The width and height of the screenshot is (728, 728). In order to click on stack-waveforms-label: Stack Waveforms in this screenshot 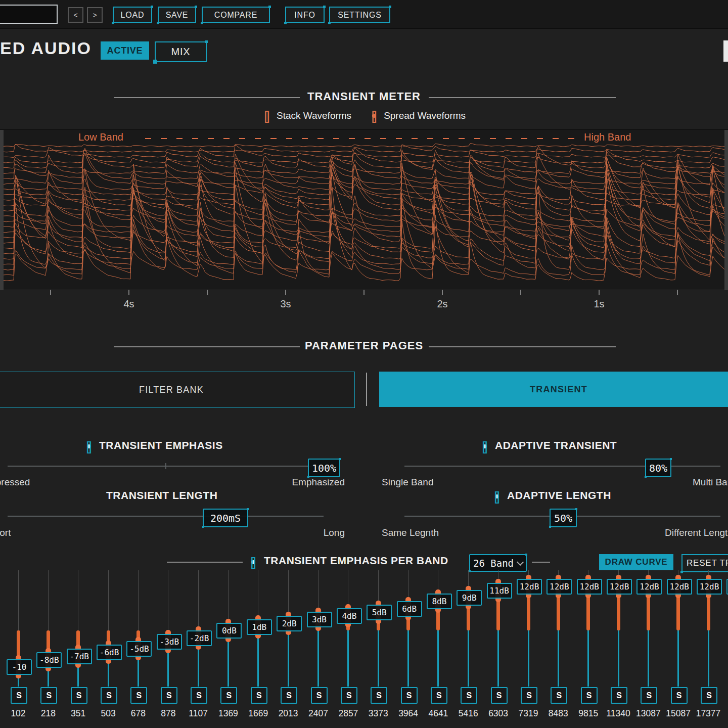, I will do `click(314, 116)`.